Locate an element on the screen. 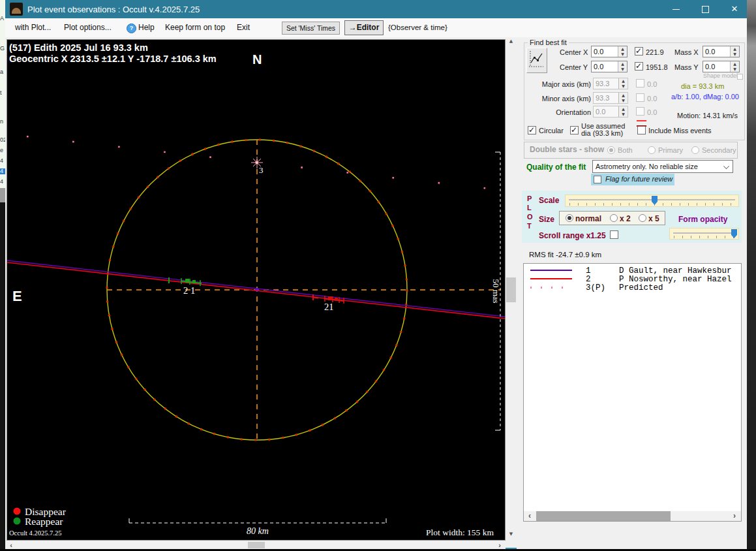 This screenshot has width=756, height=551. motion-label: Motion: 14.31 km/s is located at coordinates (707, 116).